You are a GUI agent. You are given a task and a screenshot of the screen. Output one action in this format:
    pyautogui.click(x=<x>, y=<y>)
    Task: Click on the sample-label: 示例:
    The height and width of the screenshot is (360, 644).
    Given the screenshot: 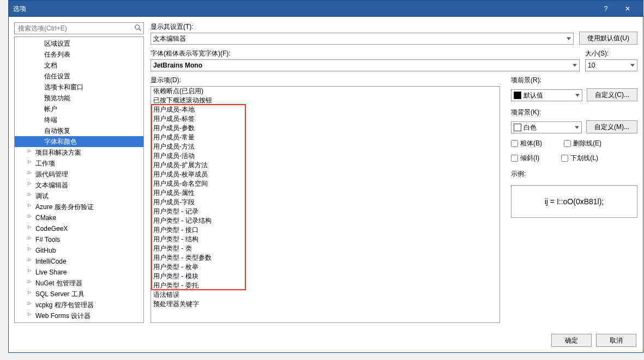 What is the action you would take?
    pyautogui.click(x=574, y=174)
    